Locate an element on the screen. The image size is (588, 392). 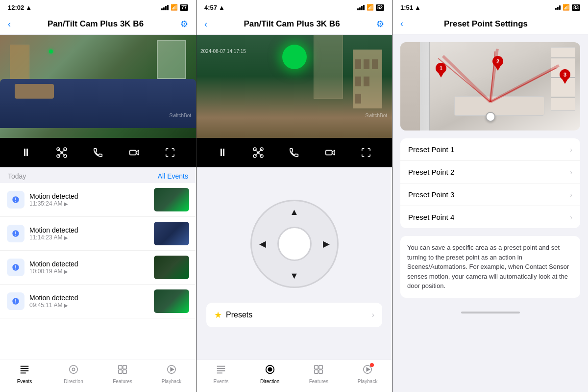
list-item: Motion detected 10:00:19 AM ▶ is located at coordinates (98, 268).